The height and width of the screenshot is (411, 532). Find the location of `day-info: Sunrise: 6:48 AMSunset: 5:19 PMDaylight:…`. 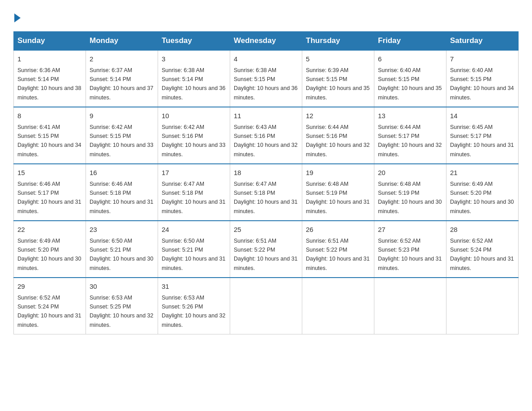

day-info: Sunrise: 6:48 AMSunset: 5:19 PMDaylight:… is located at coordinates (338, 198).